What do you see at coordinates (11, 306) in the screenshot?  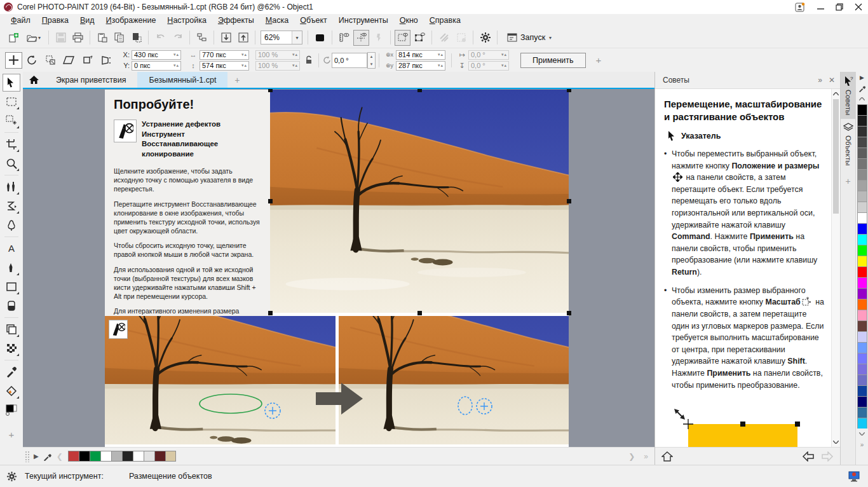 I see `eraser-tool` at bounding box center [11, 306].